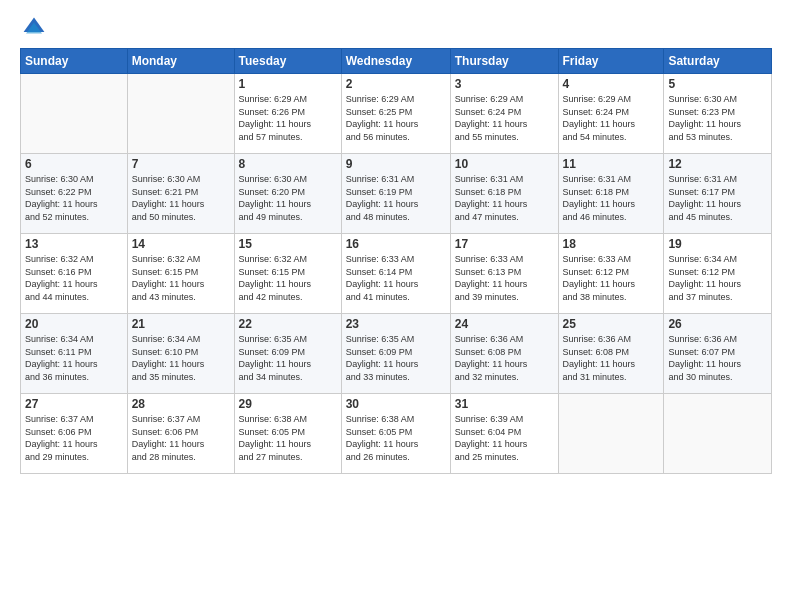  I want to click on day-info: Sunrise: 6:34 AM Sunset: 6:10 PM Dayligh…, so click(181, 358).